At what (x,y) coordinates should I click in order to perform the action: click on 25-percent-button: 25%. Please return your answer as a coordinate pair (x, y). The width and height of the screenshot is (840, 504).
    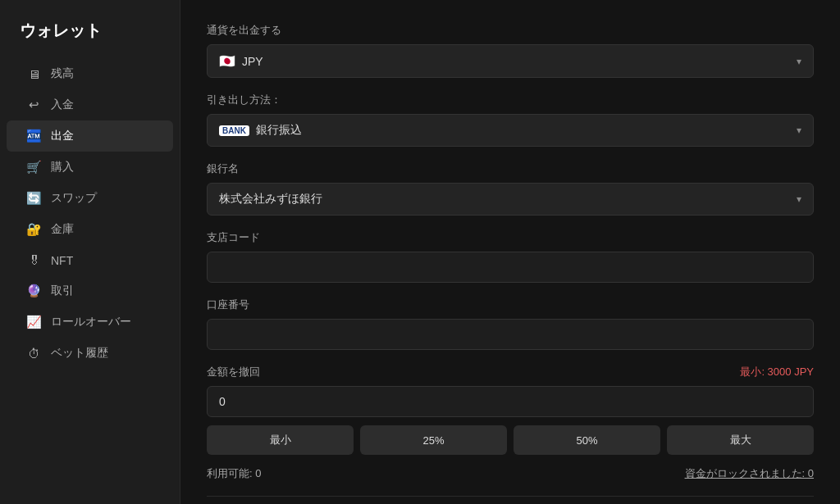
    Looking at the image, I should click on (433, 440).